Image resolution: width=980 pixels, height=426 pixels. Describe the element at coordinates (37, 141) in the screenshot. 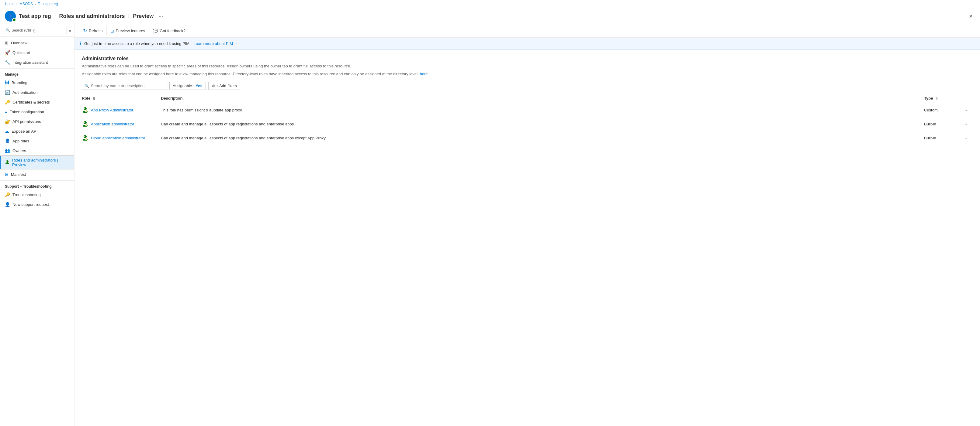

I see `sidebar-item-app-roles: 👤 App roles` at that location.